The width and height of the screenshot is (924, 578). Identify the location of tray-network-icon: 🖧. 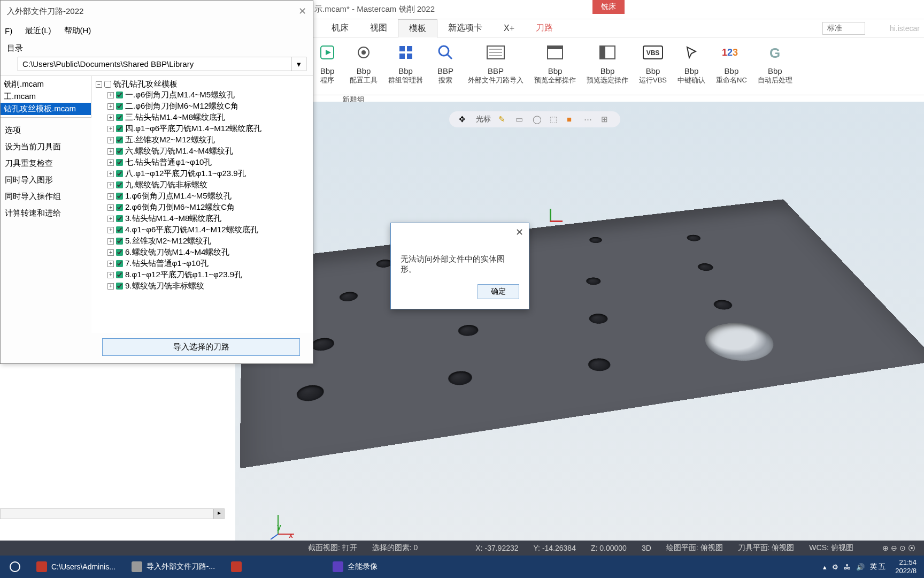
(847, 567).